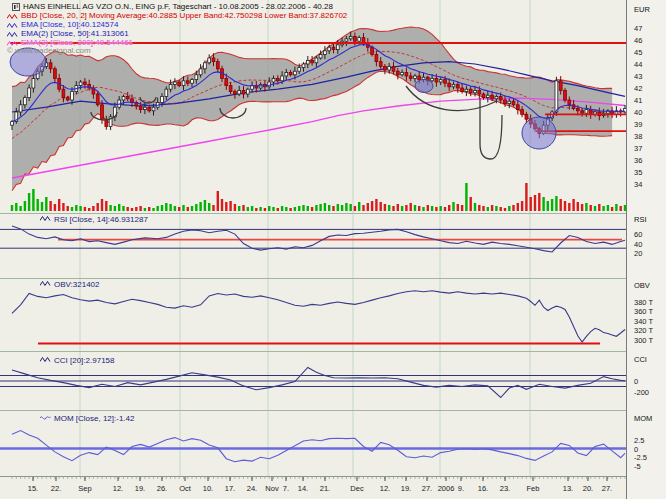 The width and height of the screenshot is (666, 499). What do you see at coordinates (49, 51) in the screenshot?
I see `tradesignal-watermark: © www.tradesignal.com` at bounding box center [49, 51].